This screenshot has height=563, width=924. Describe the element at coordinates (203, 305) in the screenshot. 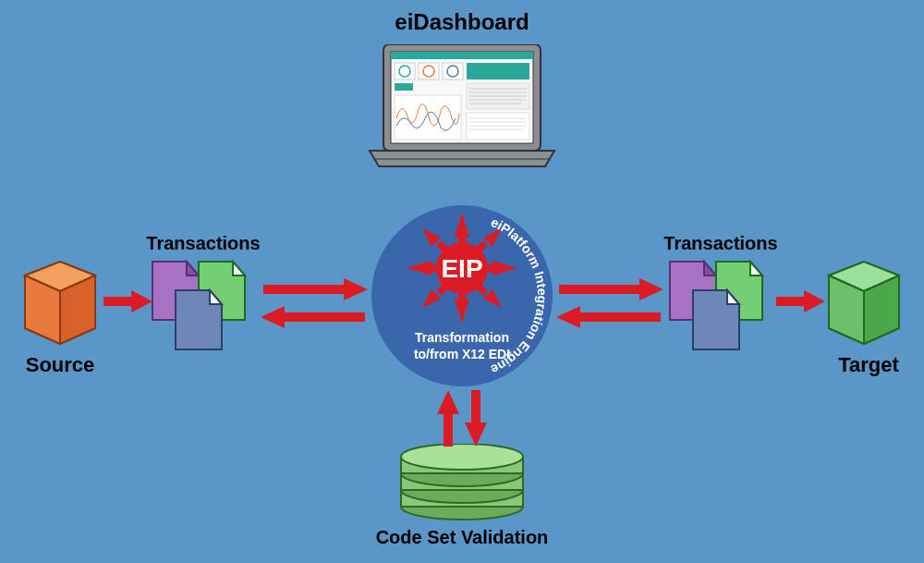

I see `documents-left-icon` at that location.